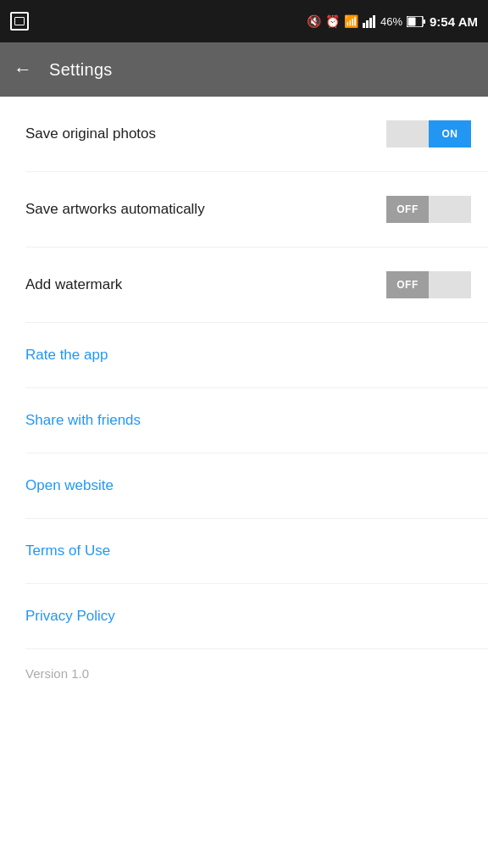 Image resolution: width=488 pixels, height=868 pixels. What do you see at coordinates (206, 209) in the screenshot?
I see `save-artworks-label: Save artworks automatically` at bounding box center [206, 209].